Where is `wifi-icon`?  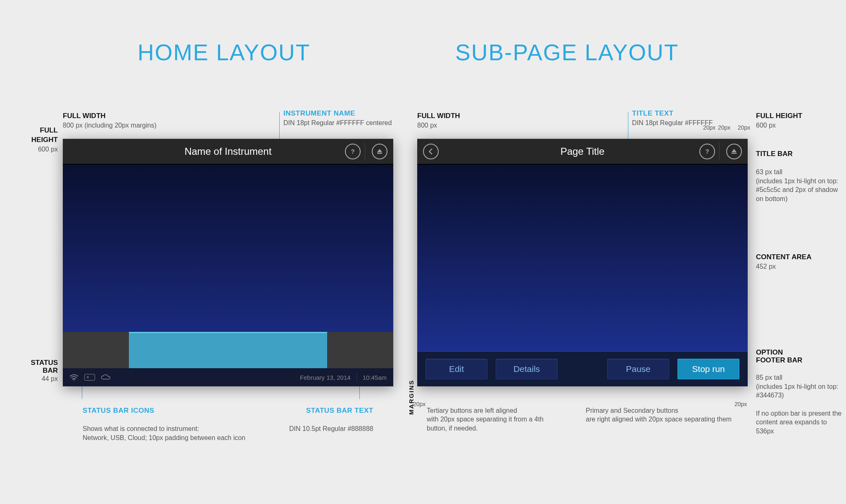 wifi-icon is located at coordinates (74, 377).